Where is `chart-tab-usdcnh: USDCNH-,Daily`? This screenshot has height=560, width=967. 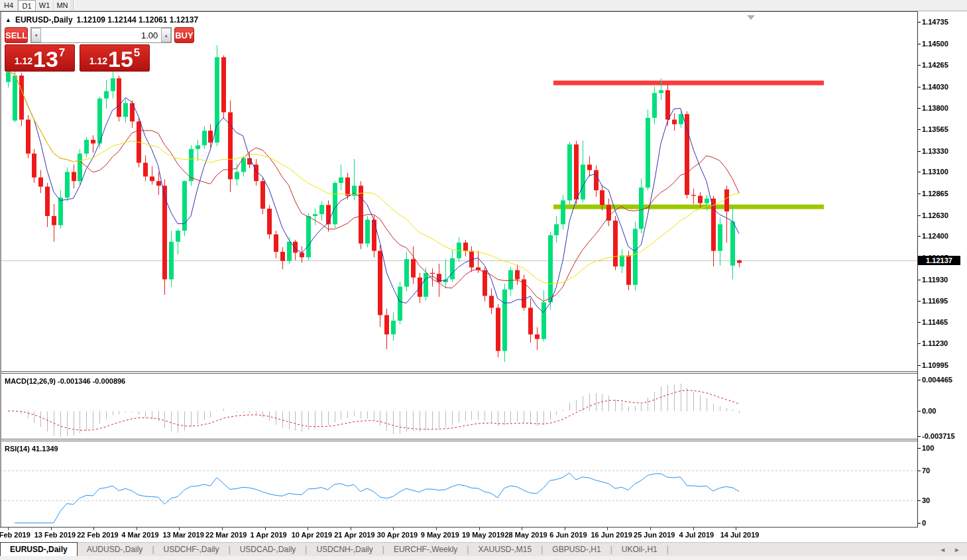
chart-tab-usdcnh: USDCNH-,Daily is located at coordinates (345, 549).